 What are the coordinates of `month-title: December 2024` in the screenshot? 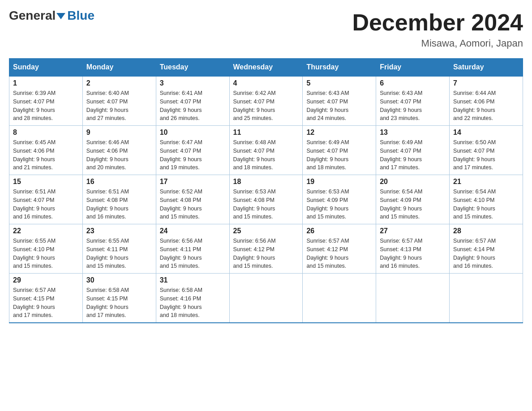 It's located at (438, 22).